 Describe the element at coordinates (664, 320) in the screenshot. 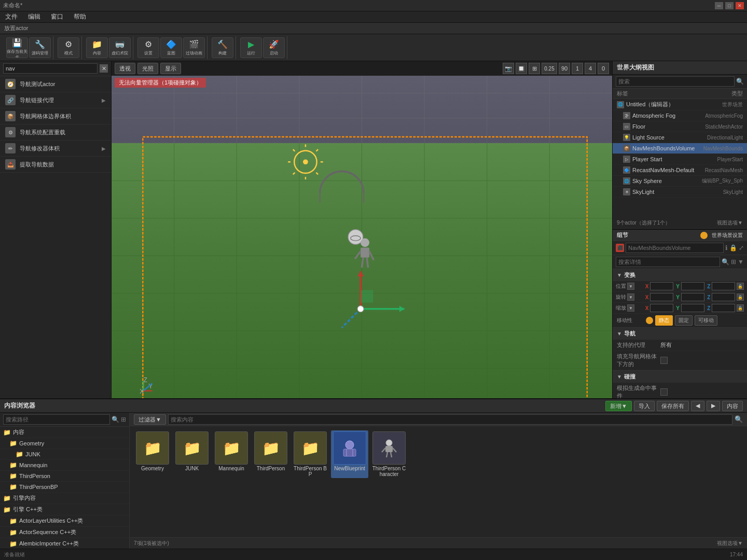

I see `mobility-static-btn: 静态` at that location.